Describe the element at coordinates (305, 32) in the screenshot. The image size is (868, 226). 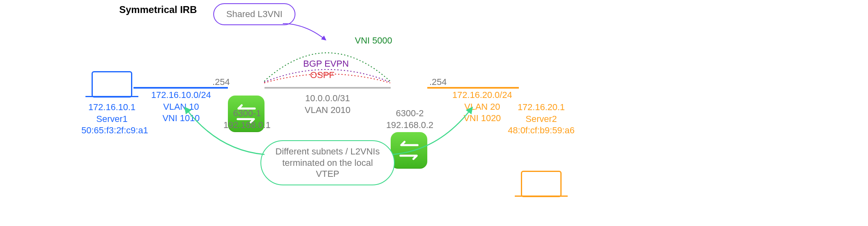
I see `l3vni-arrow` at that location.